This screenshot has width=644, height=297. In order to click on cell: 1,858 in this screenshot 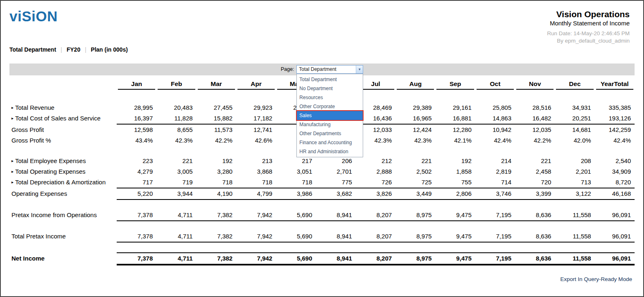, I will do `click(455, 172)`.